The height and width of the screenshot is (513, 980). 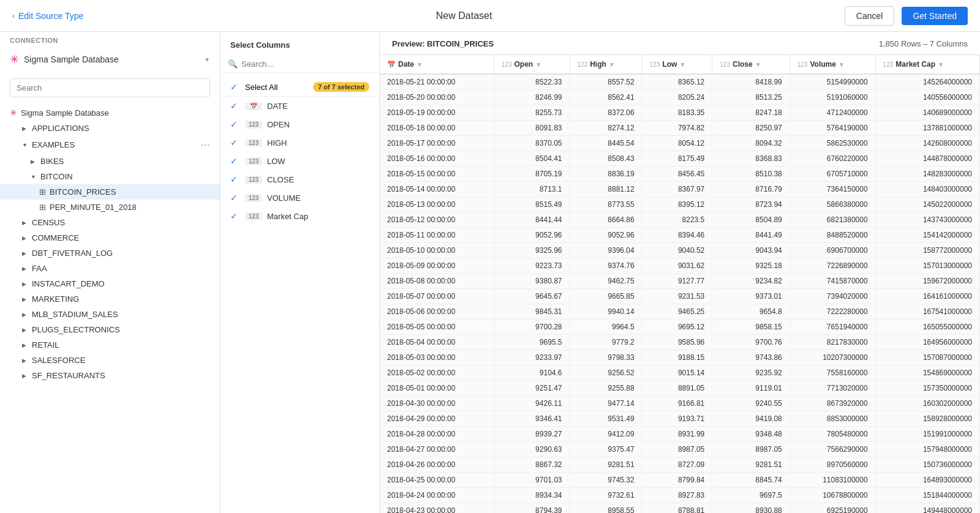 I want to click on table-cell: 4712400000, so click(x=832, y=113).